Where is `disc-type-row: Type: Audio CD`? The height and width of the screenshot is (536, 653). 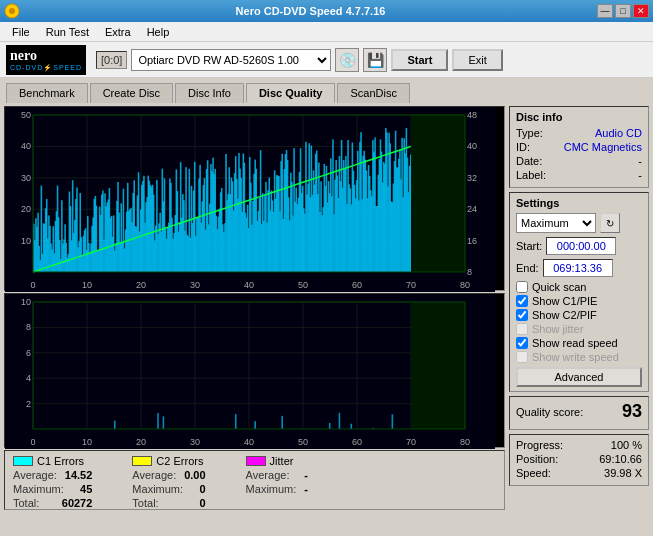
disc-type-row: Type: Audio CD is located at coordinates (579, 133).